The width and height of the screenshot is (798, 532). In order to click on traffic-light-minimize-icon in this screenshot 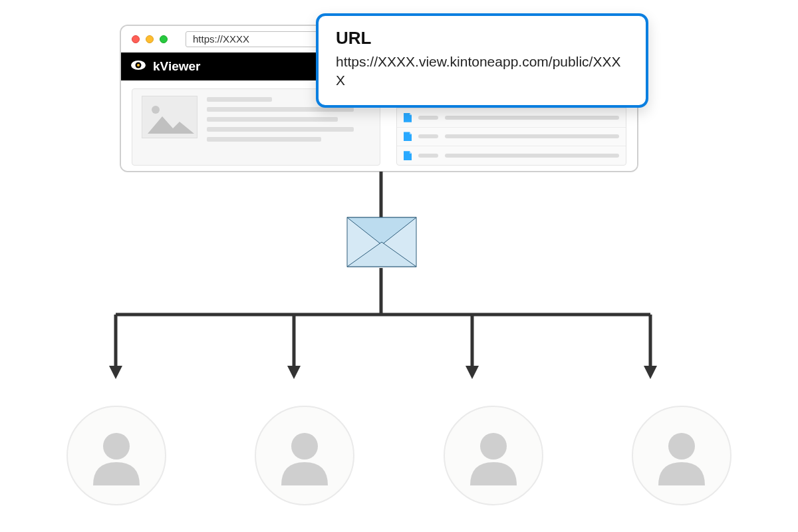, I will do `click(150, 39)`.